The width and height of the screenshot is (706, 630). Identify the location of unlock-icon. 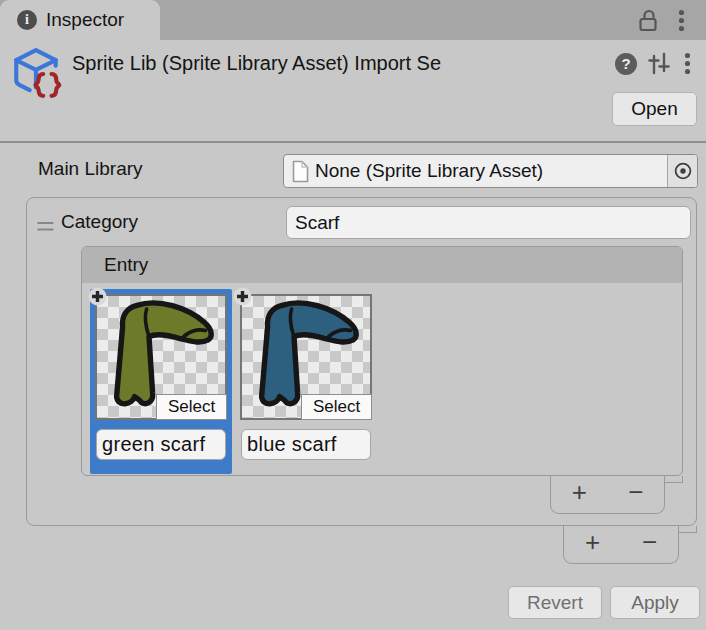
(649, 22).